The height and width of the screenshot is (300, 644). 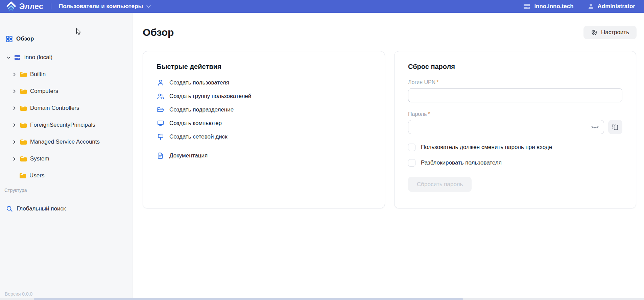 I want to click on sidebar-item-domain-controllers: Domain Controllers, so click(x=66, y=108).